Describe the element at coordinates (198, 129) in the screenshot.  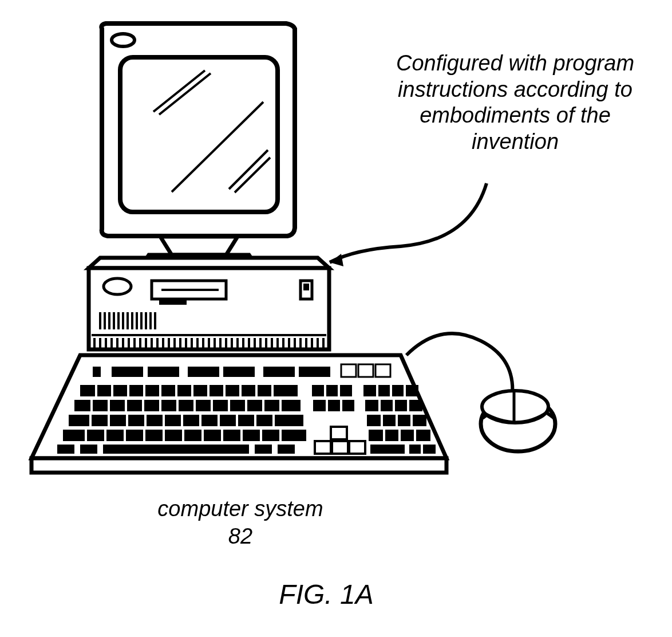
I see `monitor-icon` at that location.